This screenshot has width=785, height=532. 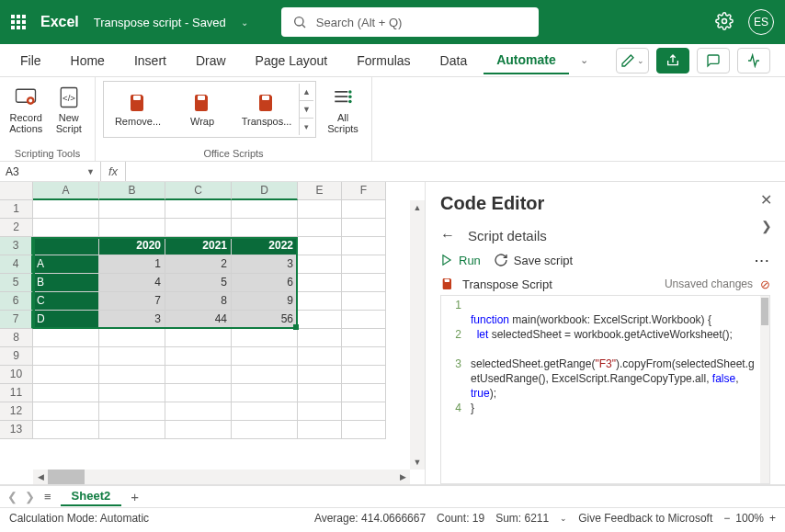 I want to click on row-header: 11, so click(x=17, y=393).